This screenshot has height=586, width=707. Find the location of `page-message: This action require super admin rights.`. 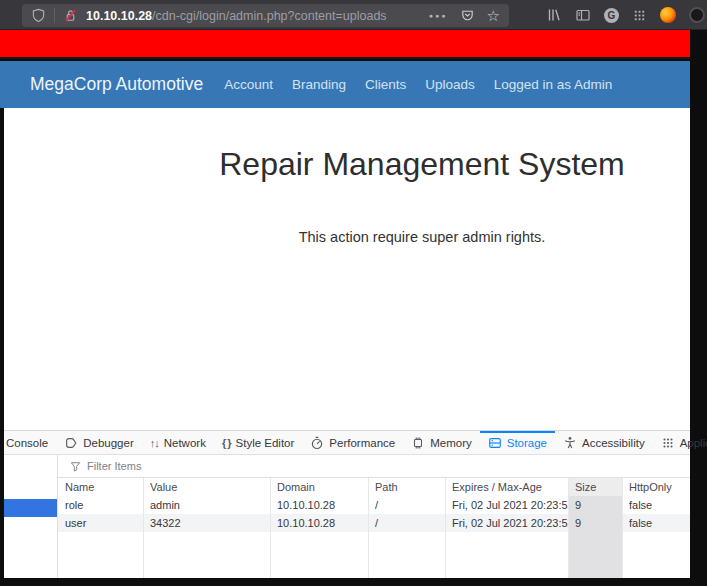

page-message: This action require super admin rights. is located at coordinates (422, 237).